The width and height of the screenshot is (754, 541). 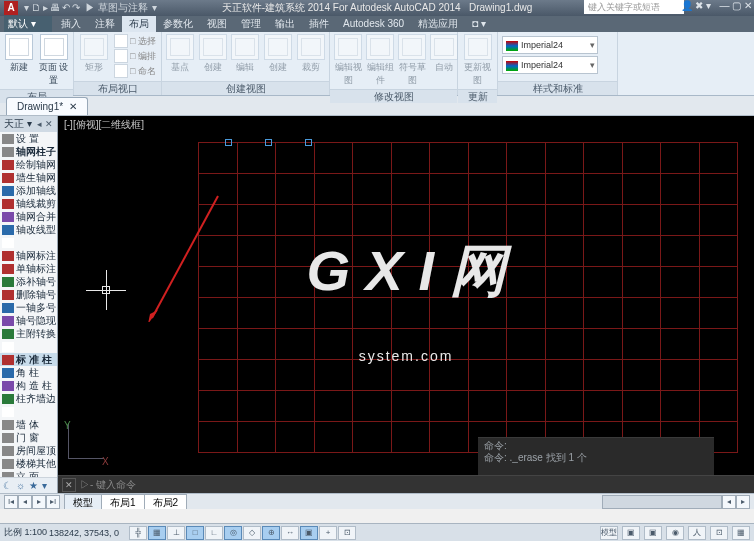 I want to click on command-icon: ✕, so click(x=69, y=485).